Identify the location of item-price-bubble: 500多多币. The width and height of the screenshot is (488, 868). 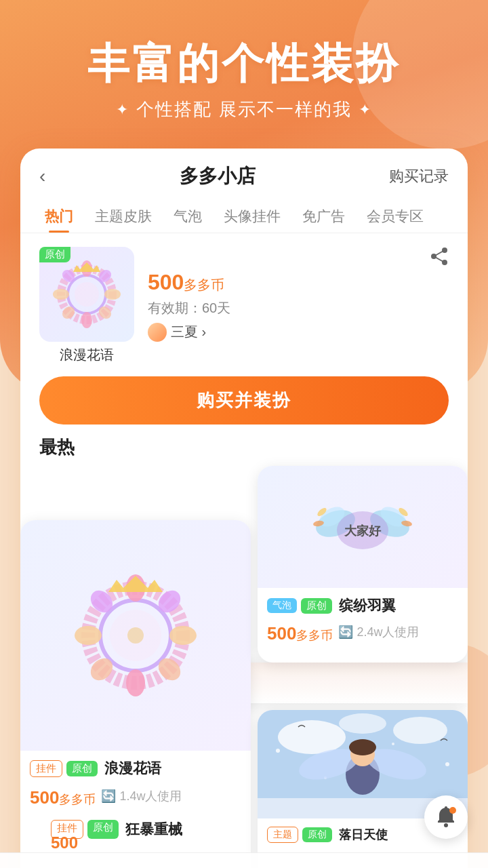
(300, 633).